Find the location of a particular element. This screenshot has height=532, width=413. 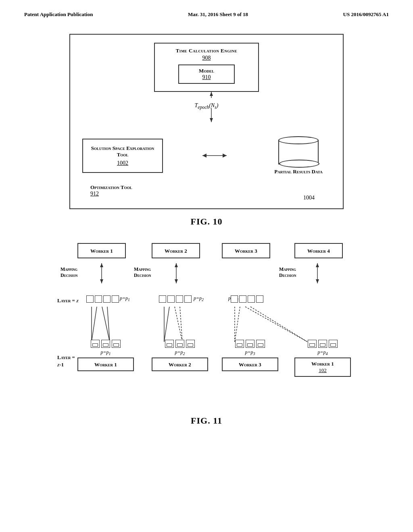

worker4-bottom-label: Worker 1 is located at coordinates (323, 364).